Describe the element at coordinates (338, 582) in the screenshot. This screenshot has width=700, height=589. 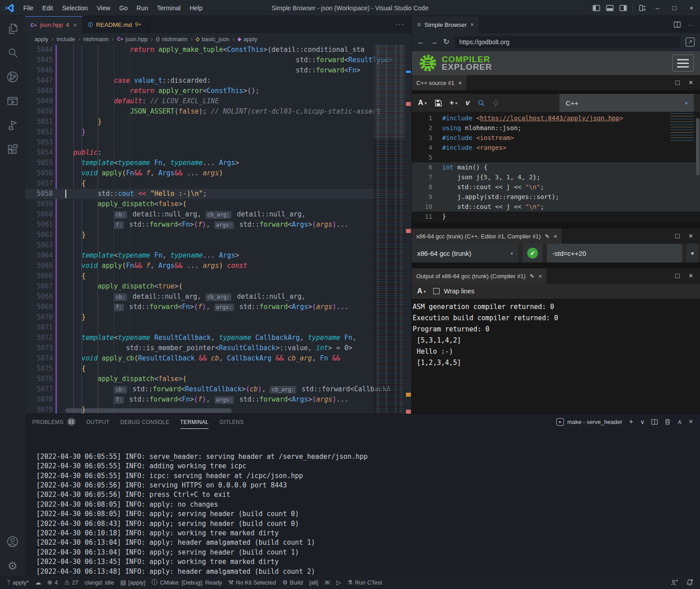
I see `launch-button: ▷` at that location.